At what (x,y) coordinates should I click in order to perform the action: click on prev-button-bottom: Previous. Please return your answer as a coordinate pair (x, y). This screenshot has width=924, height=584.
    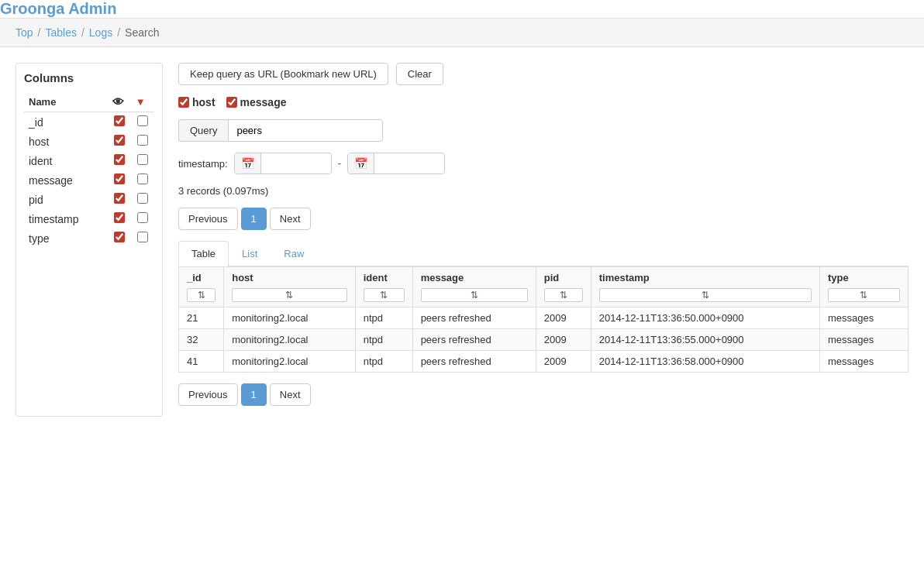
    Looking at the image, I should click on (208, 395).